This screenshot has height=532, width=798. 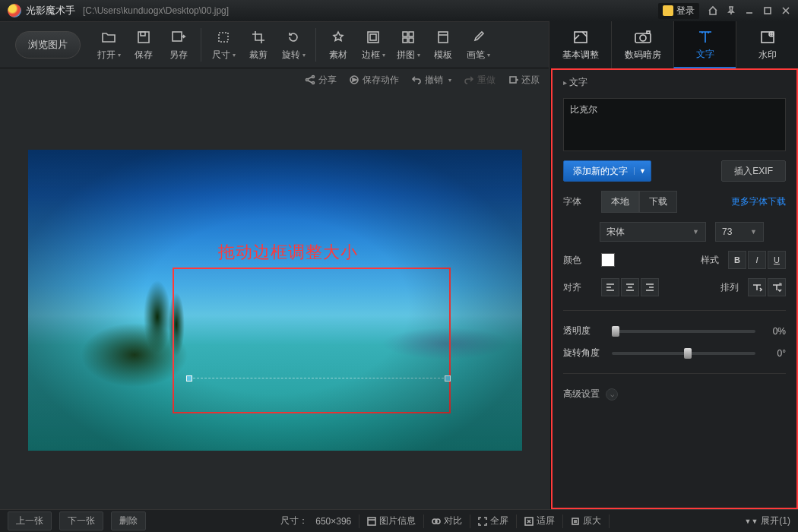 What do you see at coordinates (321, 81) in the screenshot?
I see `action-share: 分享` at bounding box center [321, 81].